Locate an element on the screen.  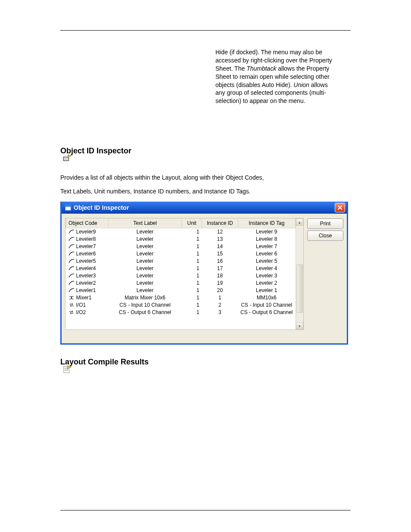
divider-top is located at coordinates (206, 30).